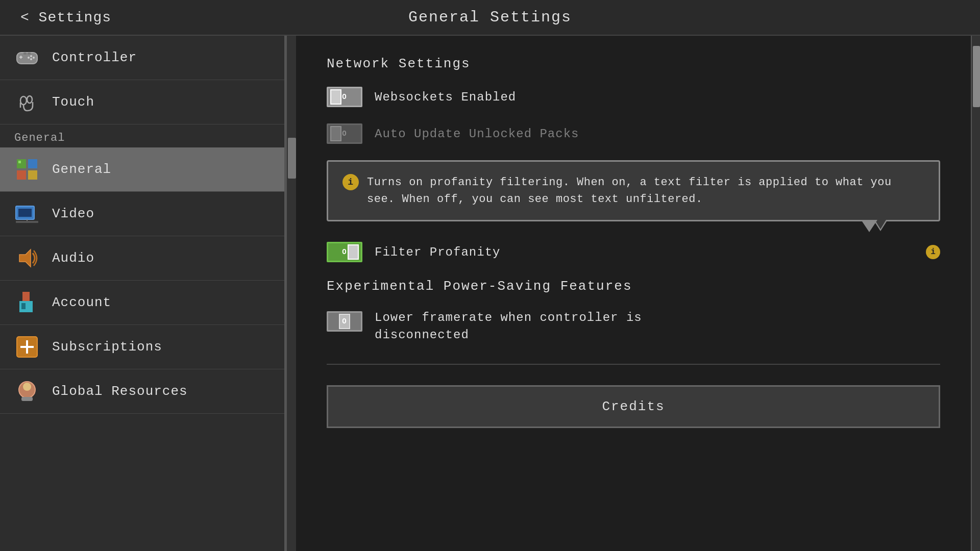  Describe the element at coordinates (66, 17) in the screenshot. I see `back-button: < Settings` at that location.